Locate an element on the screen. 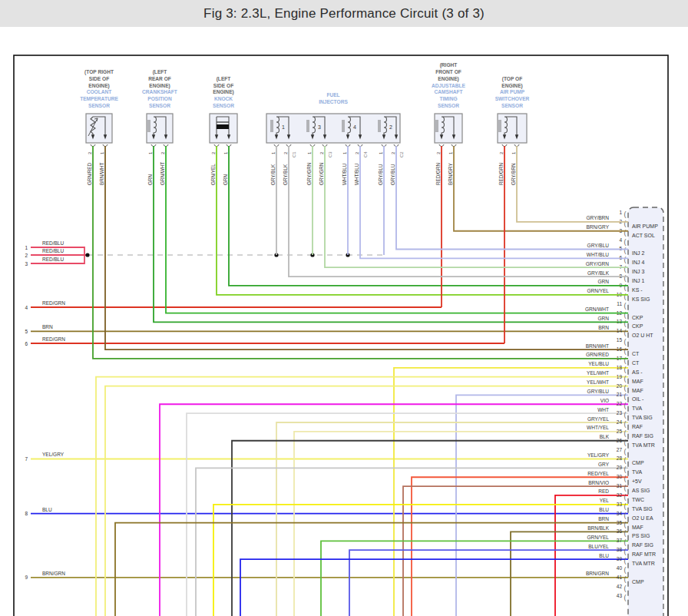 Image resolution: width=688 pixels, height=616 pixels. left-wire-number: 1 is located at coordinates (26, 247).